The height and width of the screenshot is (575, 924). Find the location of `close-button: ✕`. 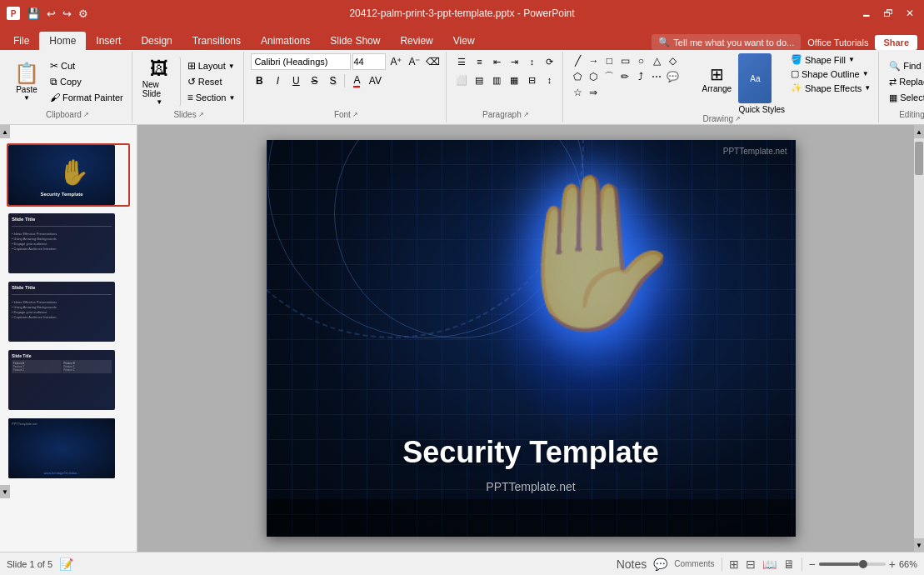

close-button: ✕ is located at coordinates (910, 13).